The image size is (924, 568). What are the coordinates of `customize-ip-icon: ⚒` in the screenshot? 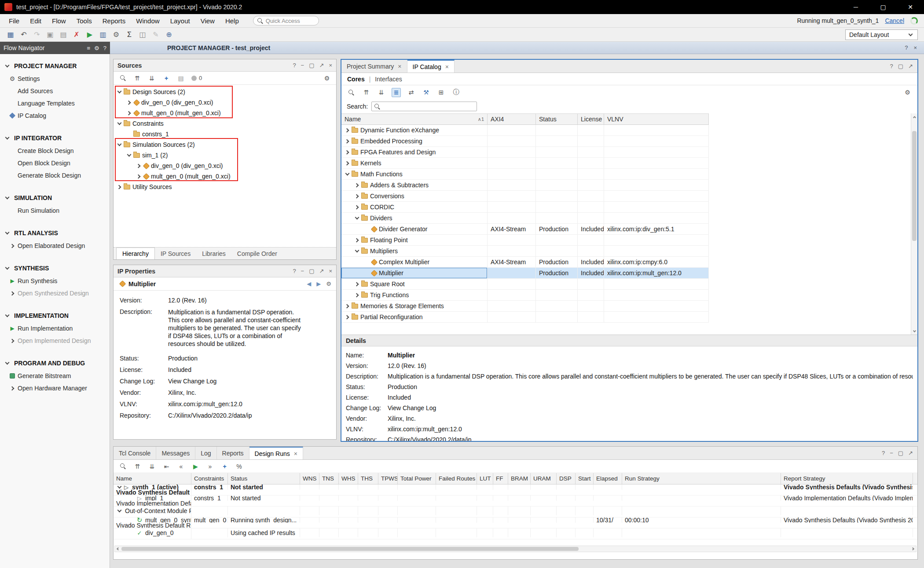 It's located at (426, 92).